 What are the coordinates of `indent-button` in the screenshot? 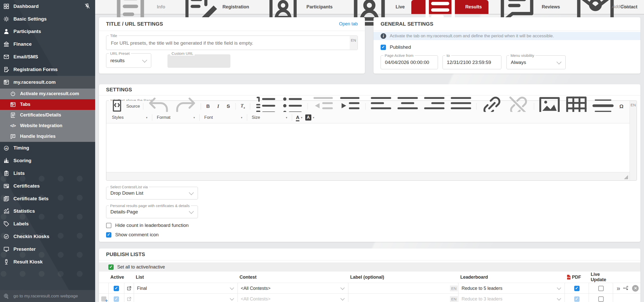 It's located at (350, 106).